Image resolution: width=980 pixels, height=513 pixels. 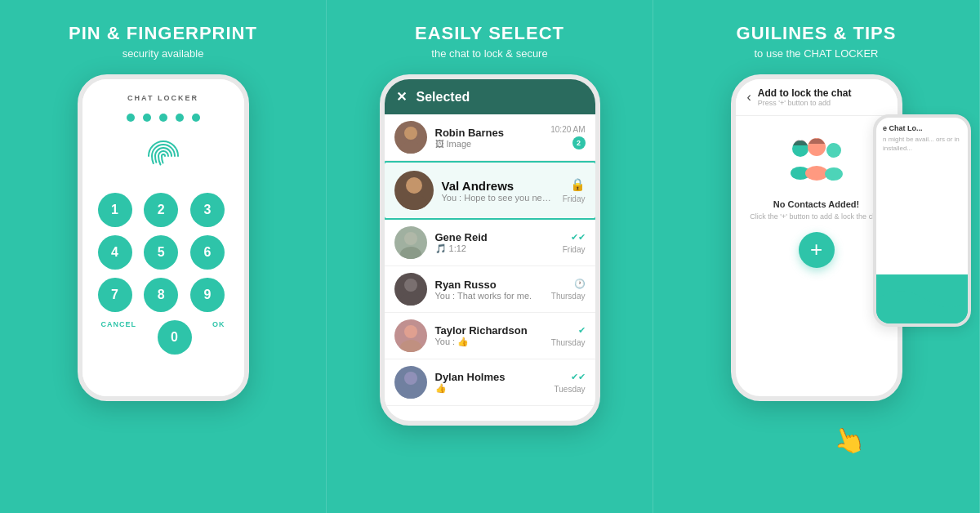 What do you see at coordinates (817, 54) in the screenshot?
I see `panel3-subtitle: to use the CHAT LOCKER` at bounding box center [817, 54].